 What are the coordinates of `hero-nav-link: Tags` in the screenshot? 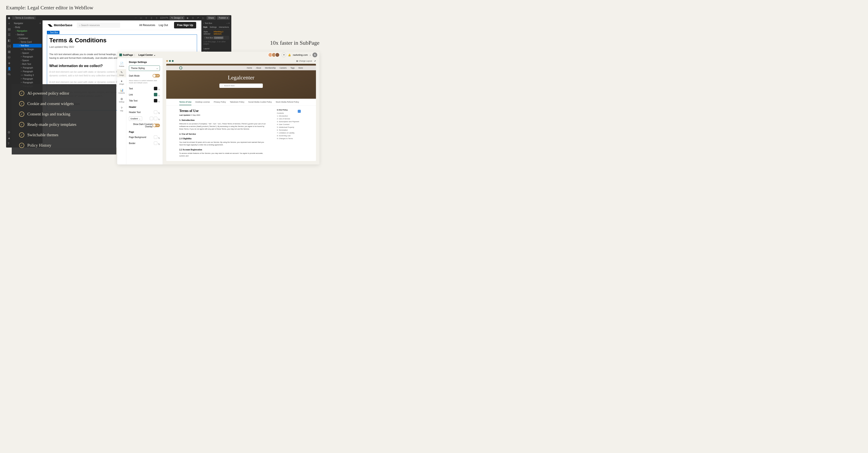 It's located at (292, 68).